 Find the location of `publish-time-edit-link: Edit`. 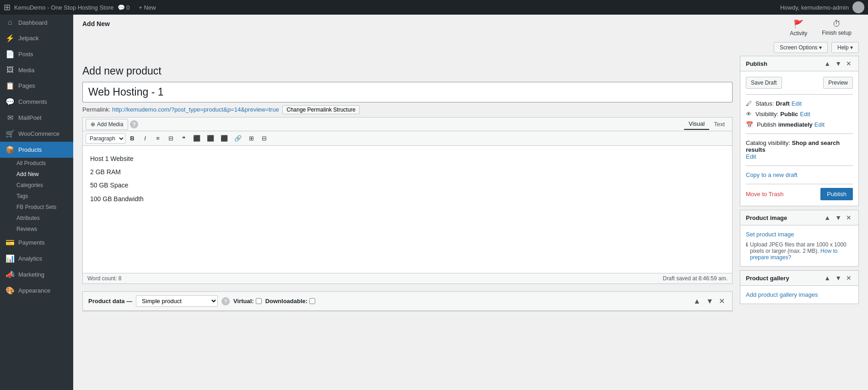

publish-time-edit-link: Edit is located at coordinates (819, 124).